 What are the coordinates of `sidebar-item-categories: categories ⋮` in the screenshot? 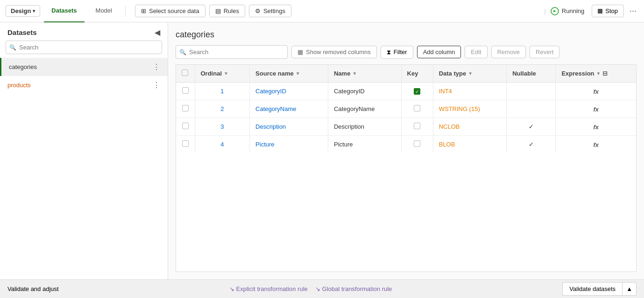 It's located at (84, 67).